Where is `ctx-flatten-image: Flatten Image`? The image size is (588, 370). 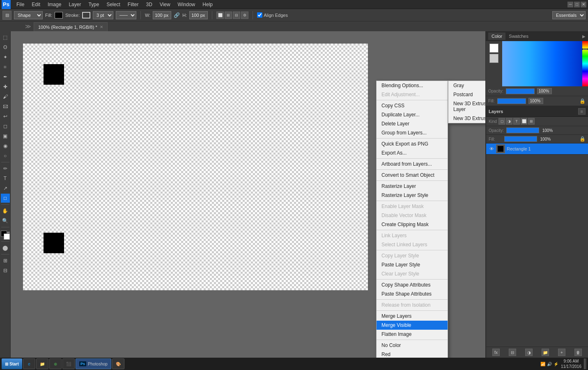 ctx-flatten-image: Flatten Image is located at coordinates (412, 334).